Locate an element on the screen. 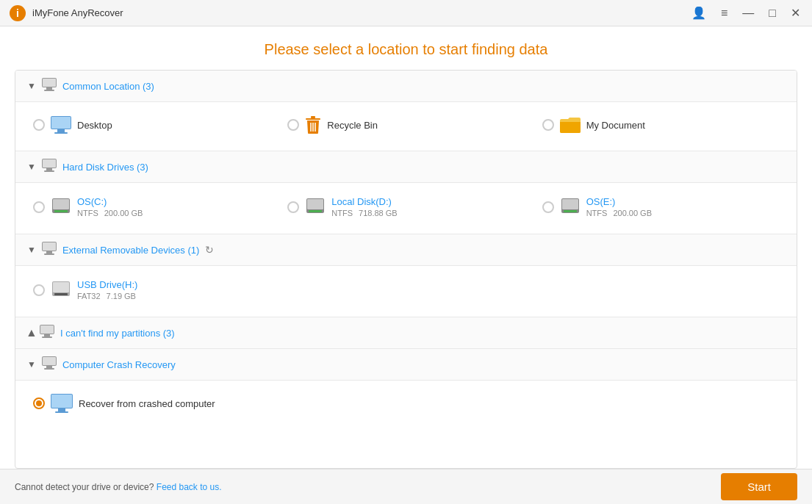 This screenshot has height=504, width=812. chevron-external: ▼ is located at coordinates (32, 250).